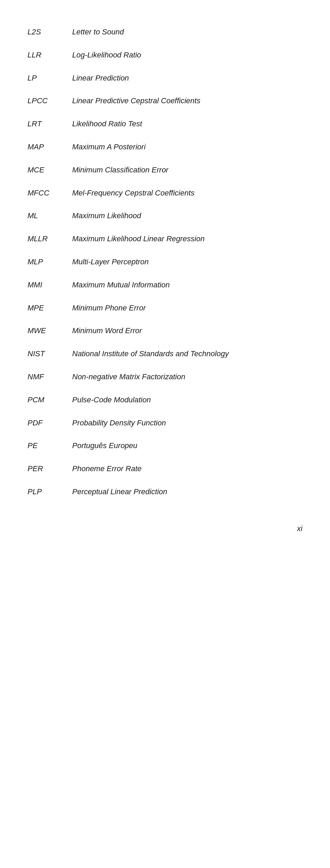 Image resolution: width=330 pixels, height=868 pixels. Describe the element at coordinates (187, 423) in the screenshot. I see `acronym-definition: Probability Density Function` at that location.